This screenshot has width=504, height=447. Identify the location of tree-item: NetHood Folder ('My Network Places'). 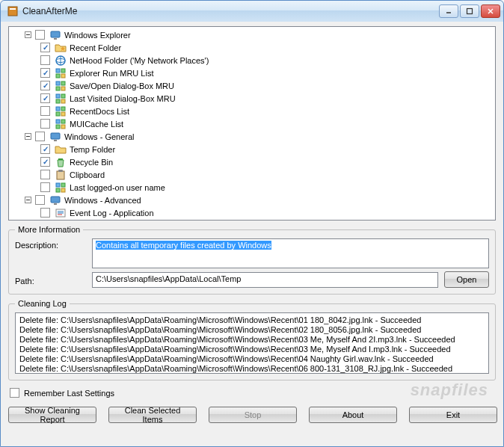
(252, 60).